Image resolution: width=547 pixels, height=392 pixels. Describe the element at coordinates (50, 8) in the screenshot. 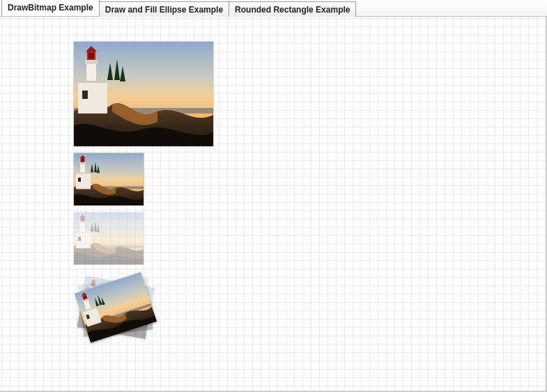

I see `tab-drawbitmap: DrawBitmap Example` at that location.